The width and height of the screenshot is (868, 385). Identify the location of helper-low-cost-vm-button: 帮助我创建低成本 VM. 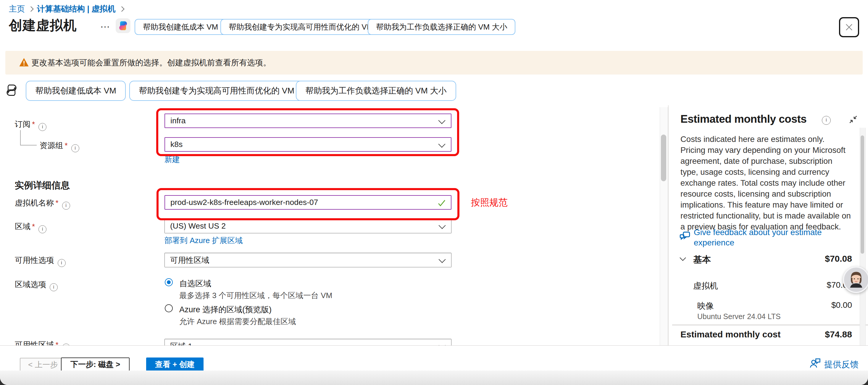
(75, 91).